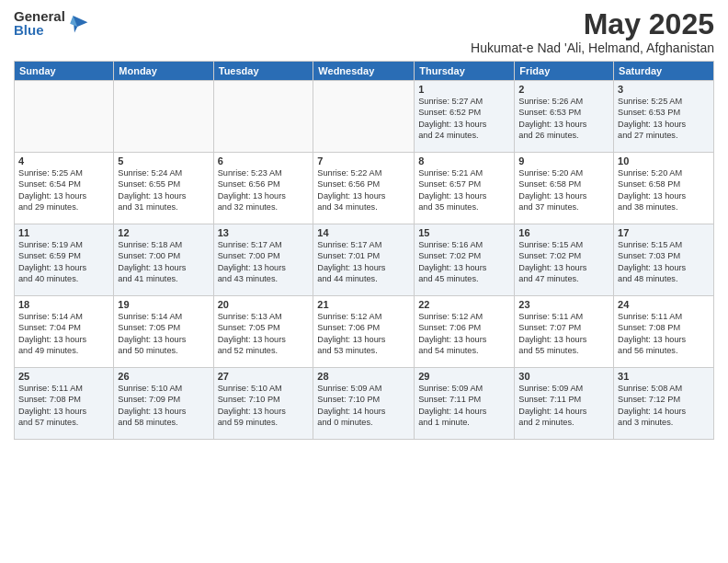 Image resolution: width=728 pixels, height=563 pixels. I want to click on table-row: 7Sunrise: 5:22 AM Sunset: 6:56 PM Daylig…, so click(364, 189).